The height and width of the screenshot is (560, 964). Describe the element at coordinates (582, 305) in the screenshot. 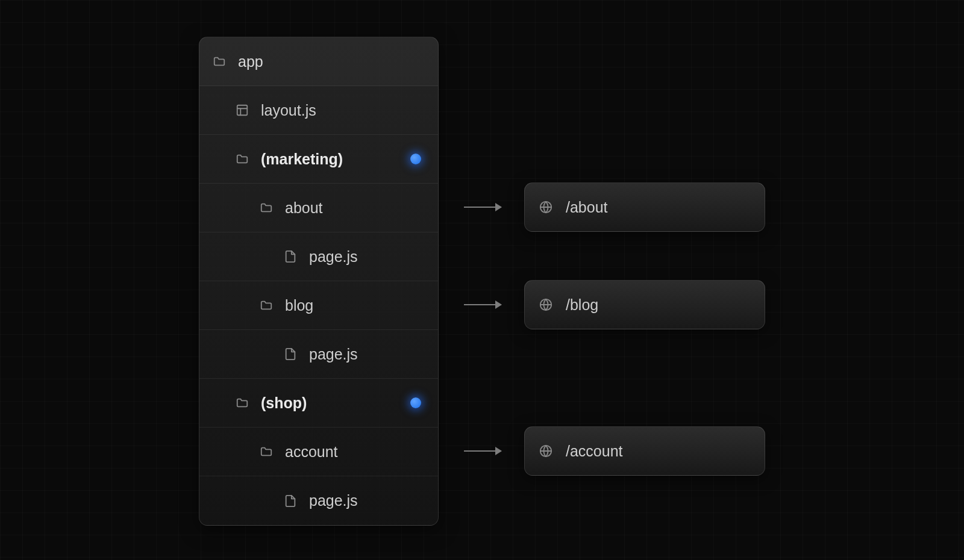

I see `url-path: /blog` at that location.